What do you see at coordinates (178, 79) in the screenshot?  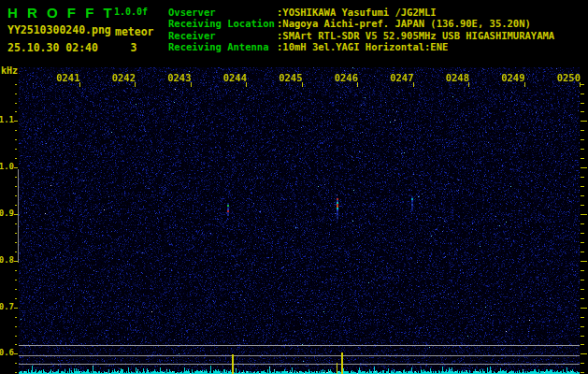 I see `x-time-label: 0243` at bounding box center [178, 79].